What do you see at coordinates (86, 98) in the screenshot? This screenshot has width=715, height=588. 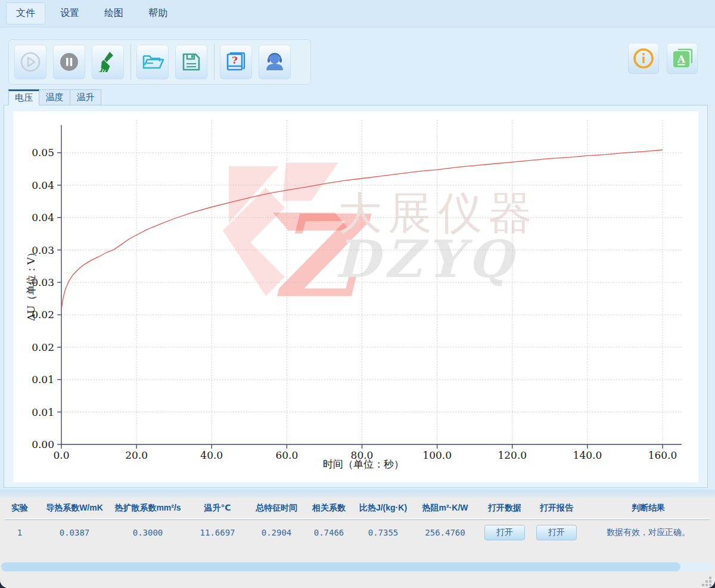 I see `tab-temp-rise: 温升` at bounding box center [86, 98].